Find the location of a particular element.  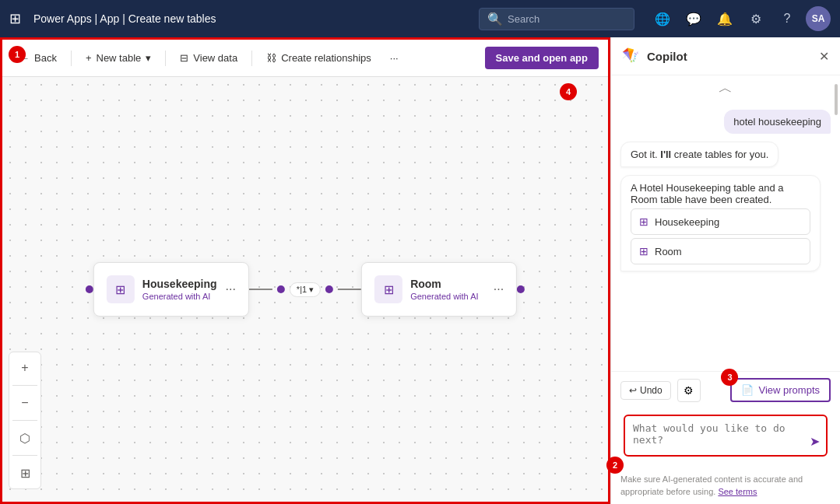

view-prompts-button: 📄 View prompts is located at coordinates (780, 390).